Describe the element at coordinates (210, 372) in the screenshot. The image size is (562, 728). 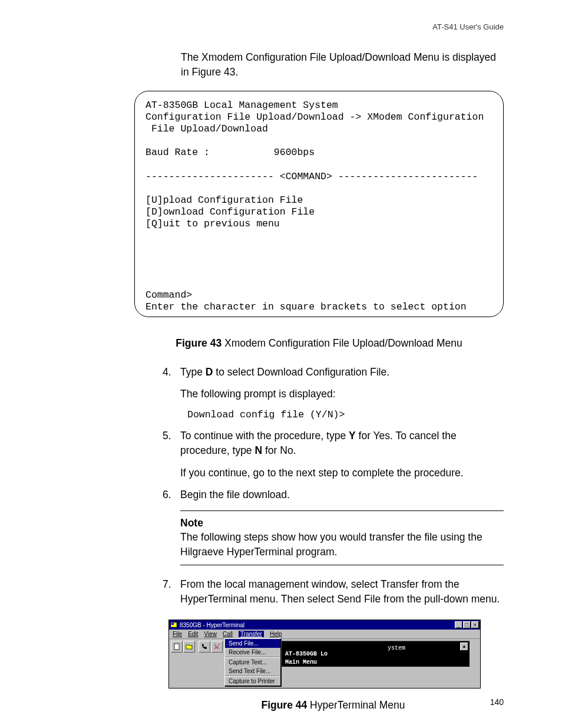
I see `step-4-key: D` at that location.